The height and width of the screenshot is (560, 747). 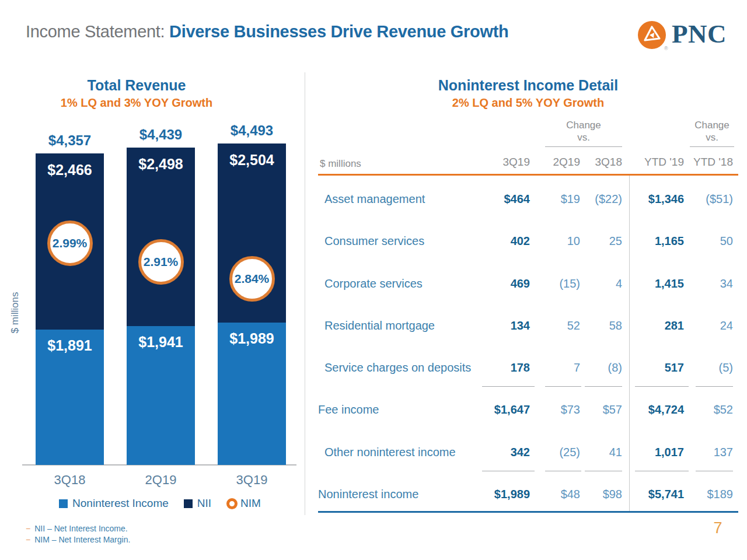 I want to click on page-number: 7, so click(x=718, y=528).